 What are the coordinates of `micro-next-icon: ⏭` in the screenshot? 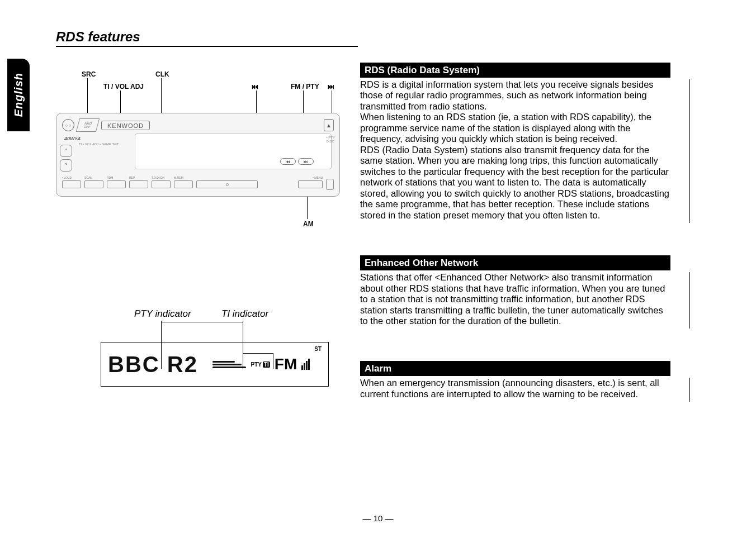 It's located at (306, 161).